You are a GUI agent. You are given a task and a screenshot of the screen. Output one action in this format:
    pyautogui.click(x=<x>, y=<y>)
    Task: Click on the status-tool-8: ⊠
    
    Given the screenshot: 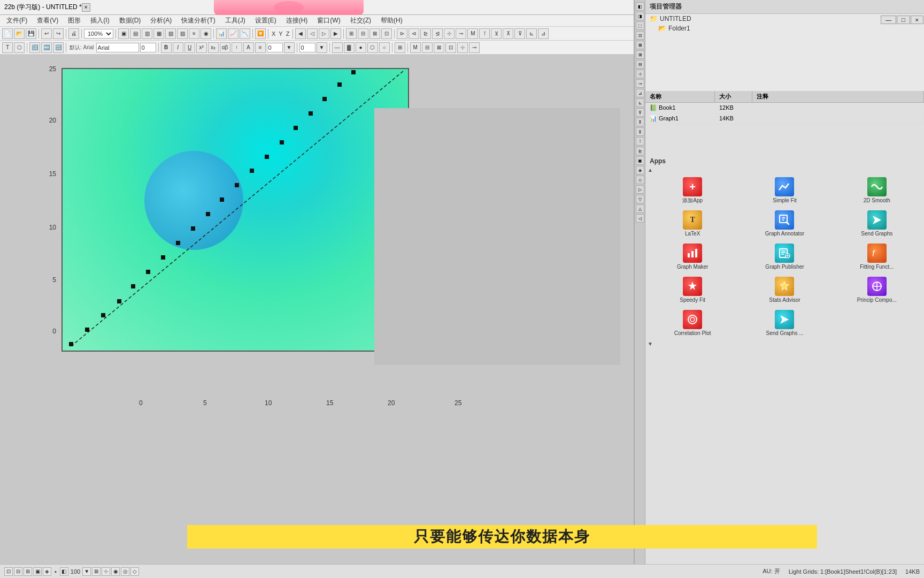 What is the action you would take?
    pyautogui.click(x=96, y=572)
    